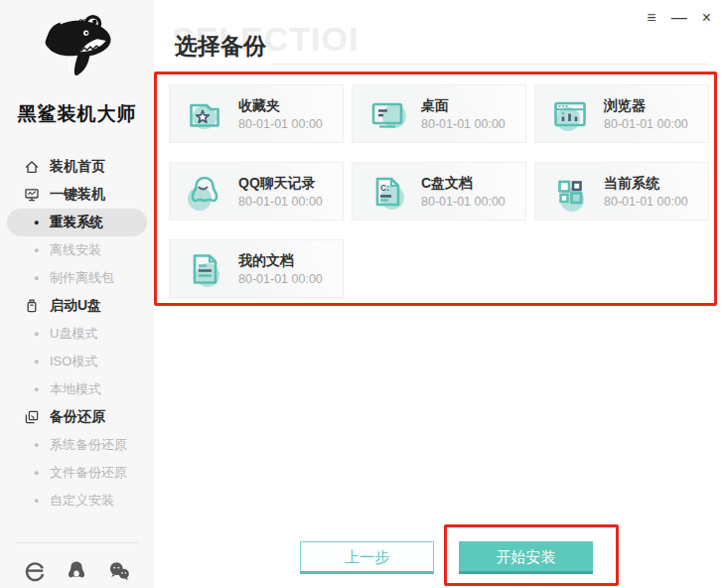 The height and width of the screenshot is (588, 724). I want to click on sidebar-item-make-offline-pack: ● 制作离线包, so click(77, 278).